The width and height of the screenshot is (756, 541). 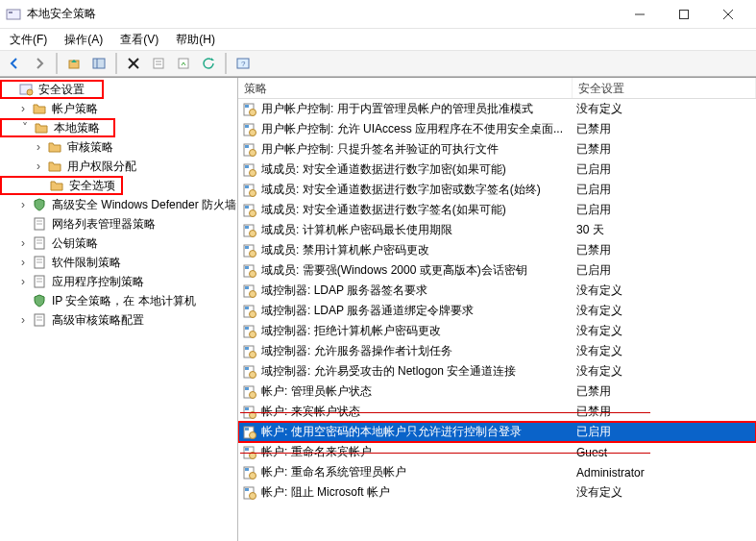 What do you see at coordinates (196, 40) in the screenshot?
I see `menu-help: 帮助(H)` at bounding box center [196, 40].